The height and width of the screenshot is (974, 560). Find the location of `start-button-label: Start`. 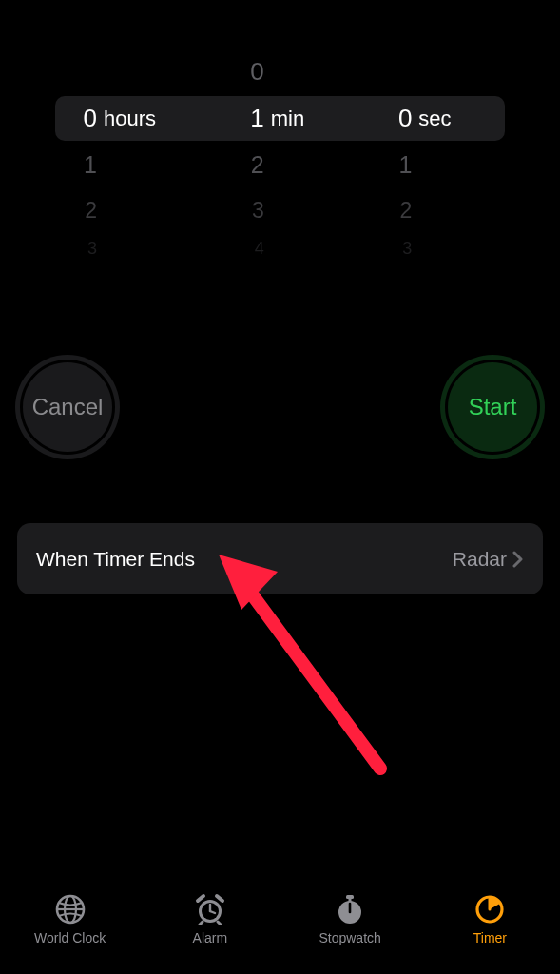

start-button-label: Start is located at coordinates (492, 407).